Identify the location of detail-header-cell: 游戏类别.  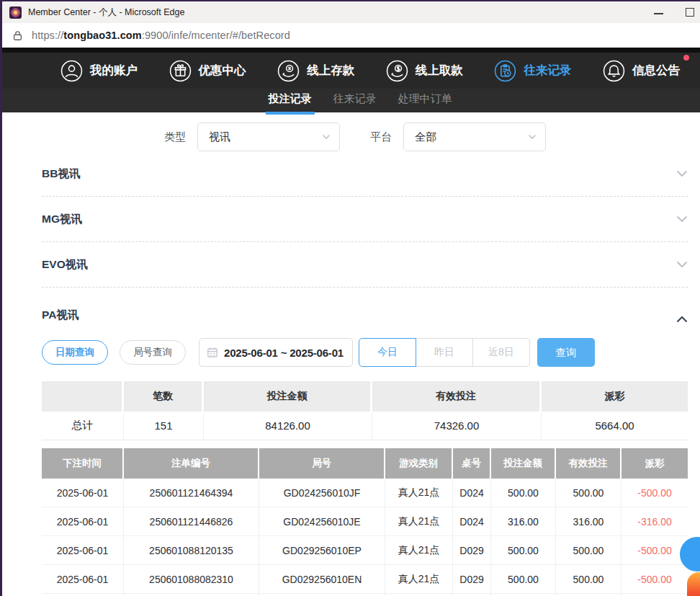
(419, 463).